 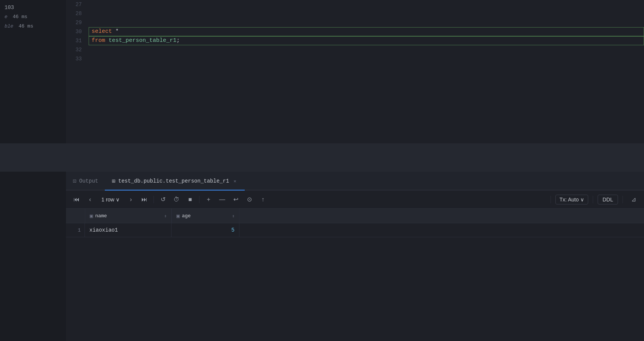 I want to click on separator-bar, so click(x=322, y=158).